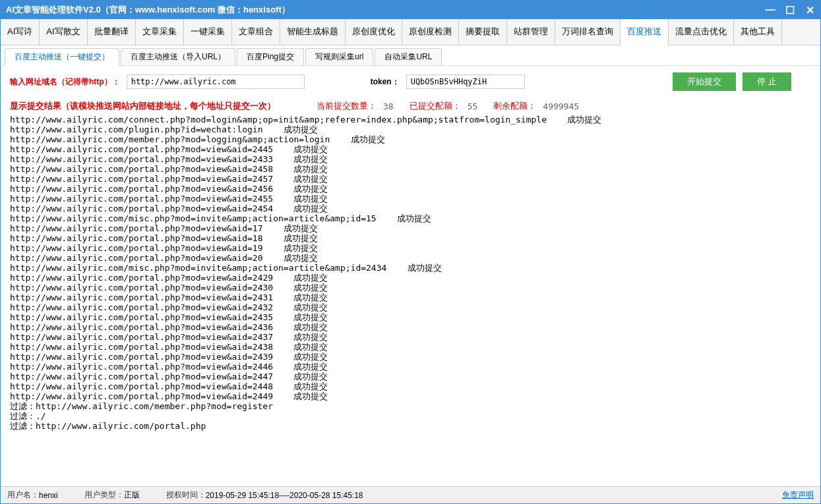  I want to click on minimize-icon: —, so click(770, 10).